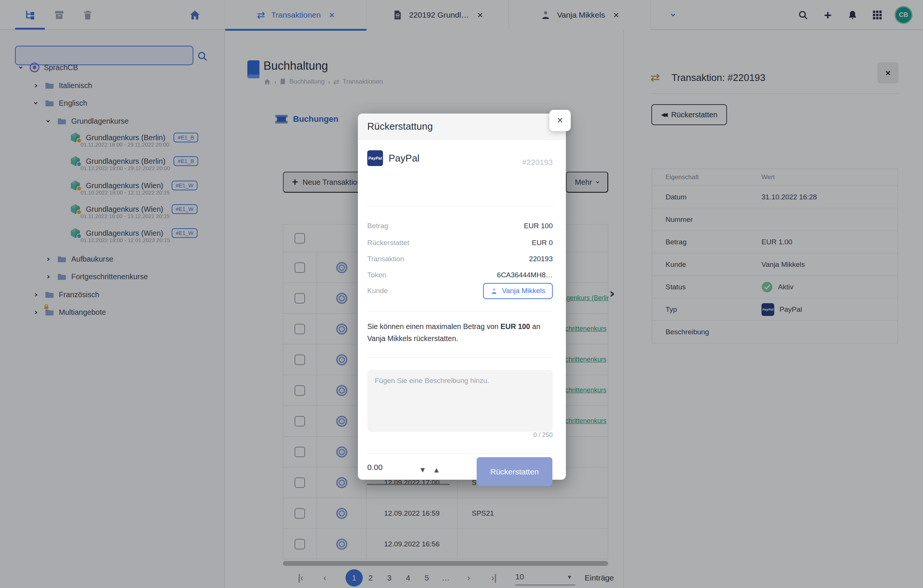 This screenshot has height=588, width=923. What do you see at coordinates (378, 226) in the screenshot?
I see `field-label: Betrag` at bounding box center [378, 226].